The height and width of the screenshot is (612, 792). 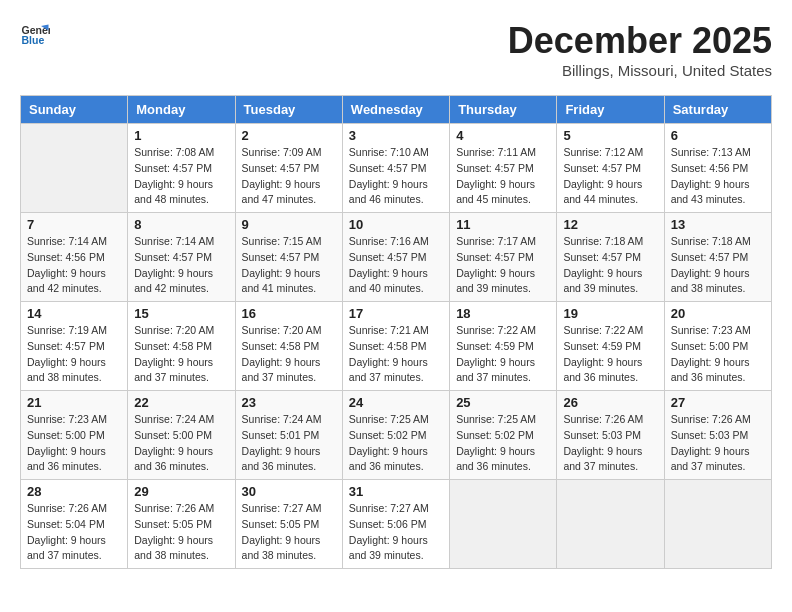 I want to click on calendar-cell: 16Sunrise: 7:20 AMSunset: 4:58 PMDayligh…, so click(x=288, y=346).